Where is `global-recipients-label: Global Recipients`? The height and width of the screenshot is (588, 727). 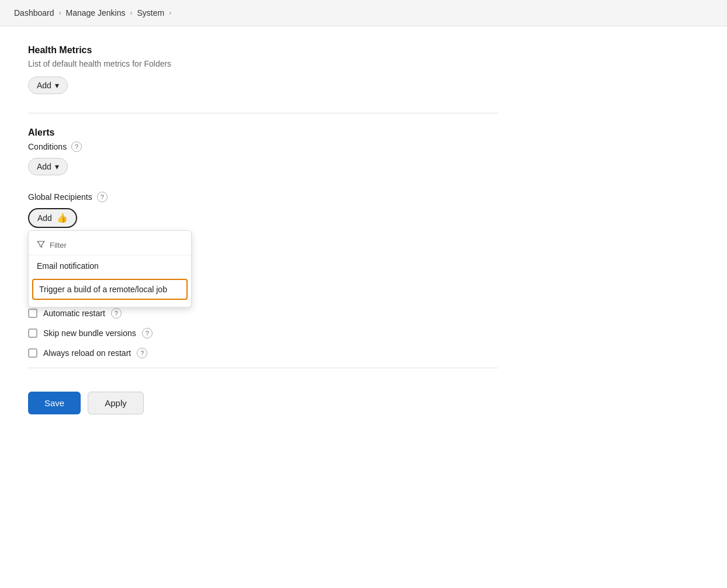 global-recipients-label: Global Recipients is located at coordinates (60, 197).